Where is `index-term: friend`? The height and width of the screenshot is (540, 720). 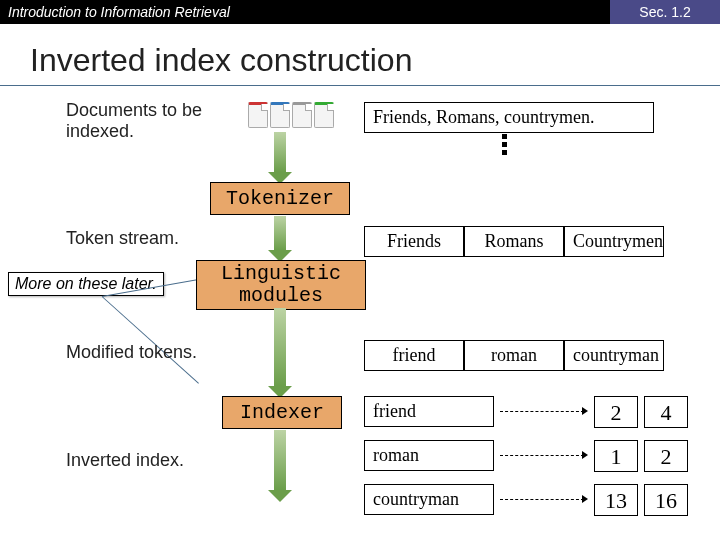 index-term: friend is located at coordinates (429, 412).